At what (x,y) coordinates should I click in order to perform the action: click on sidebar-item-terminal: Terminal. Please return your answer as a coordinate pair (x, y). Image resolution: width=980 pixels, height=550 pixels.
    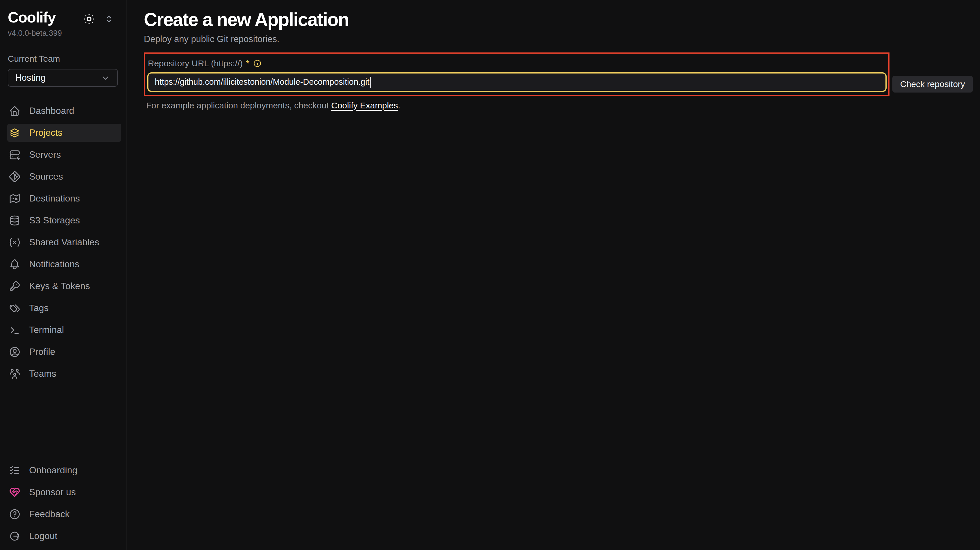
    Looking at the image, I should click on (64, 330).